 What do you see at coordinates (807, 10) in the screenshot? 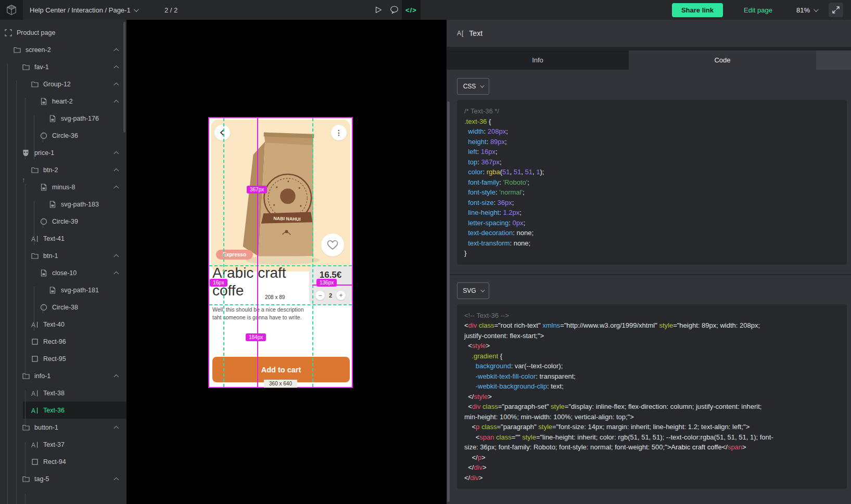
I see `zoom-control: 81%` at bounding box center [807, 10].